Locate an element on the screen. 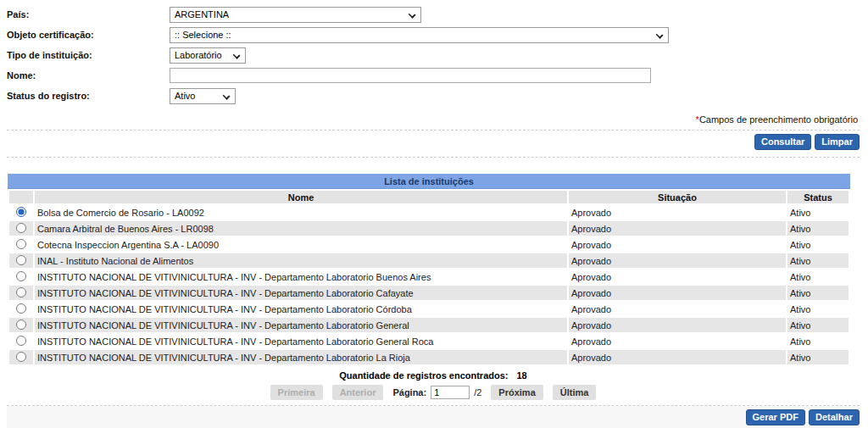 The width and height of the screenshot is (868, 428). table-row: INAL - Instituto Nacional de Alimentos A… is located at coordinates (429, 261).